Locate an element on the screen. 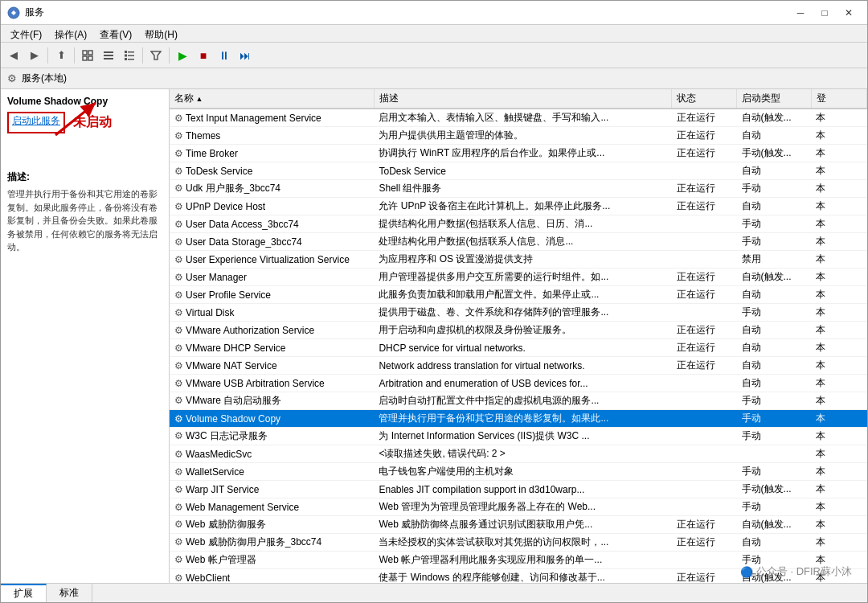 The height and width of the screenshot is (603, 868). cell-startup: 自动(触发... is located at coordinates (775, 117).